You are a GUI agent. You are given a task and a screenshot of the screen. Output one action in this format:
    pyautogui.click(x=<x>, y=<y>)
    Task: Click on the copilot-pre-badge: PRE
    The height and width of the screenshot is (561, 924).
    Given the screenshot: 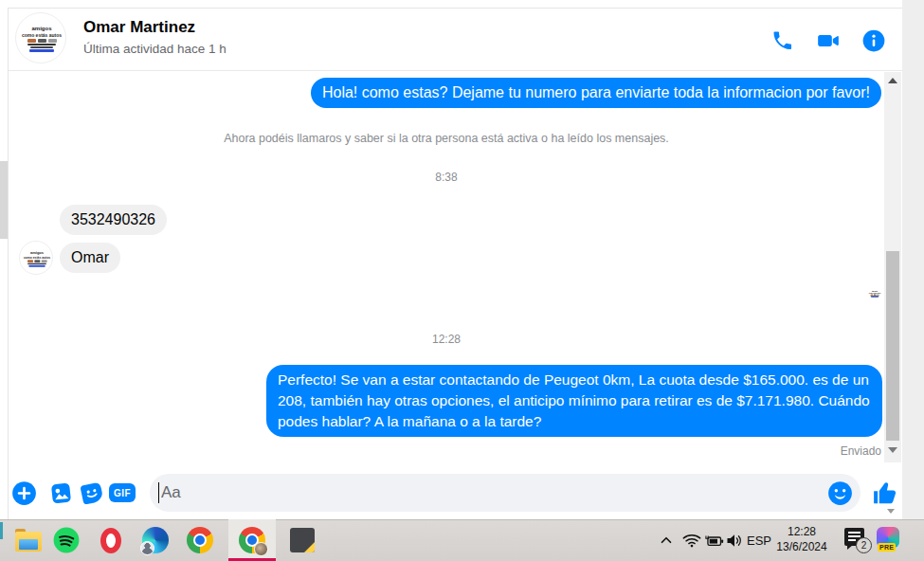 What is the action you would take?
    pyautogui.click(x=887, y=548)
    